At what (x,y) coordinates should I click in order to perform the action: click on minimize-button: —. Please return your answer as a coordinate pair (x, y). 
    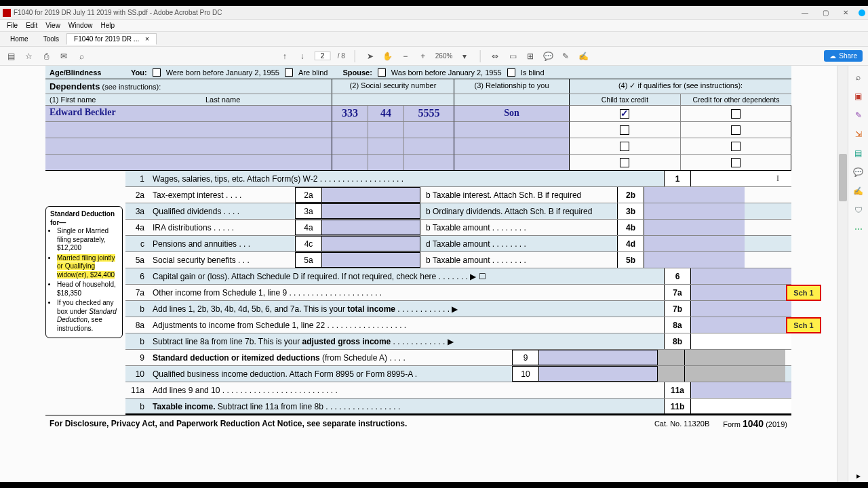
    Looking at the image, I should click on (805, 13).